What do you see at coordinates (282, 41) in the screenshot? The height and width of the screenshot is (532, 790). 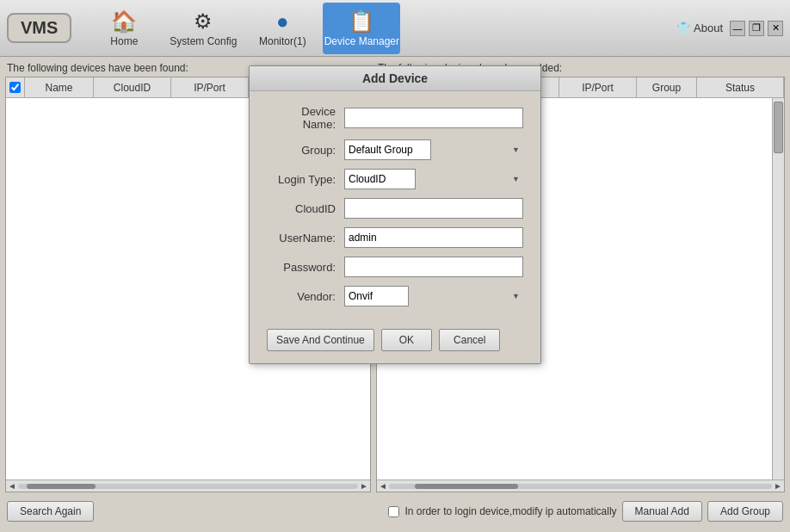 I see `tab-monitor-label: Monitor(1)` at bounding box center [282, 41].